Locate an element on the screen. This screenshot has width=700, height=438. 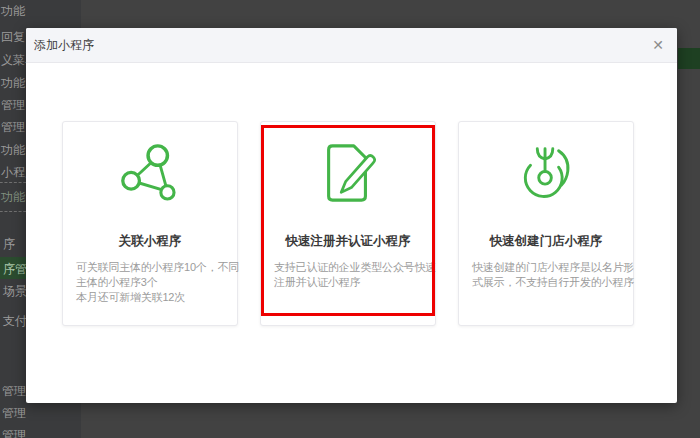
card-description-line: 注册并认证小程序 is located at coordinates (348, 282).